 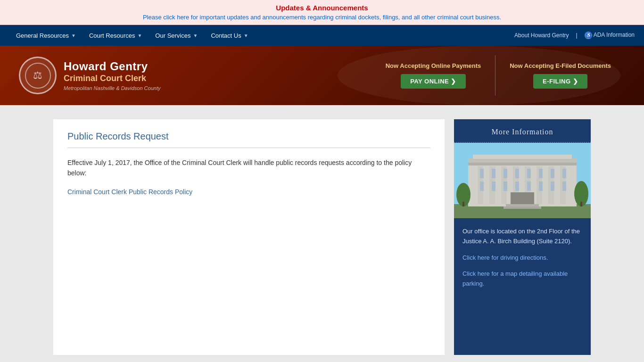 What do you see at coordinates (498, 75) in the screenshot?
I see `hero-actions: Now Accepting Online Payments PAY ONLINE…` at bounding box center [498, 75].